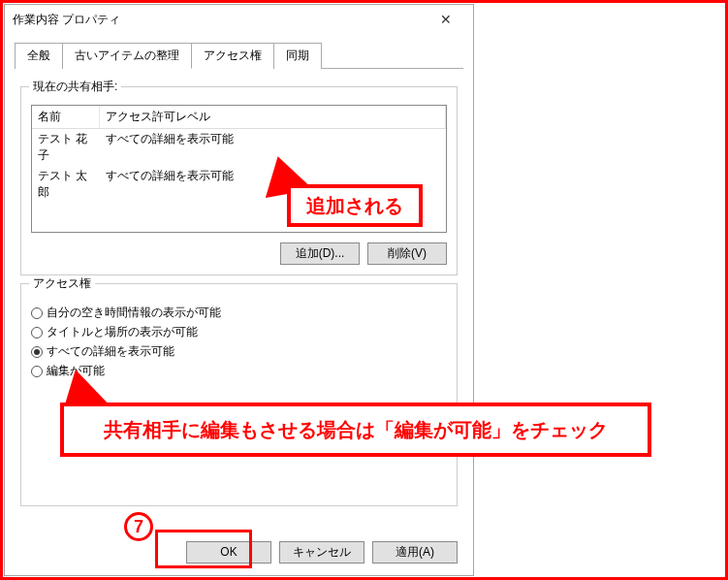 The width and height of the screenshot is (728, 580). Describe the element at coordinates (273, 116) in the screenshot. I see `col-level: アクセス許可レベル` at that location.